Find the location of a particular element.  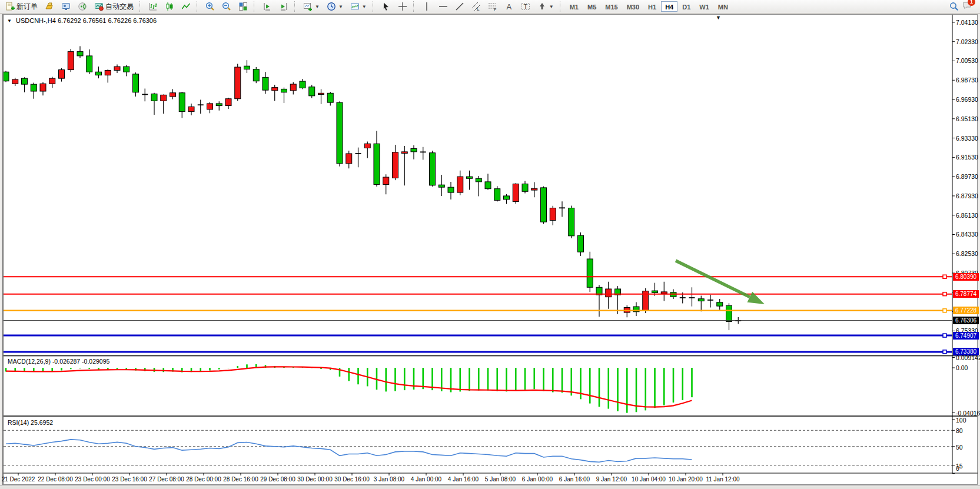

time-tick-label: 22 Dec 08:00 is located at coordinates (55, 479).